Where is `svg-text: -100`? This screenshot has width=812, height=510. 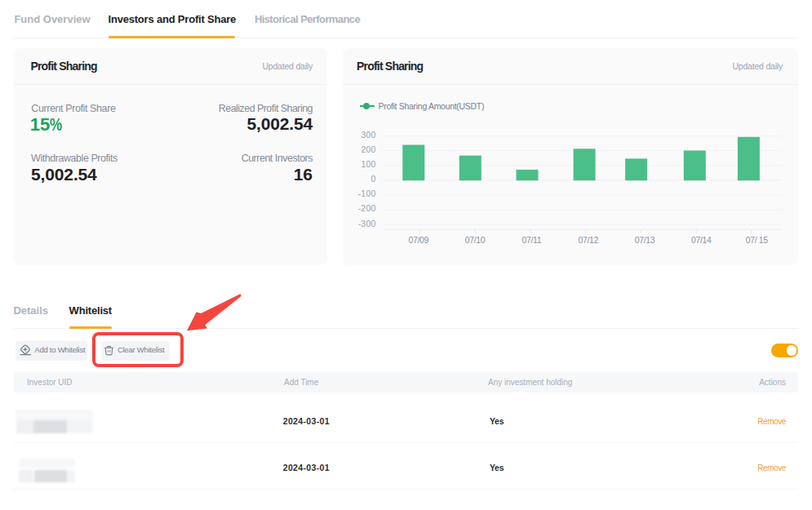
svg-text: -100 is located at coordinates (367, 193).